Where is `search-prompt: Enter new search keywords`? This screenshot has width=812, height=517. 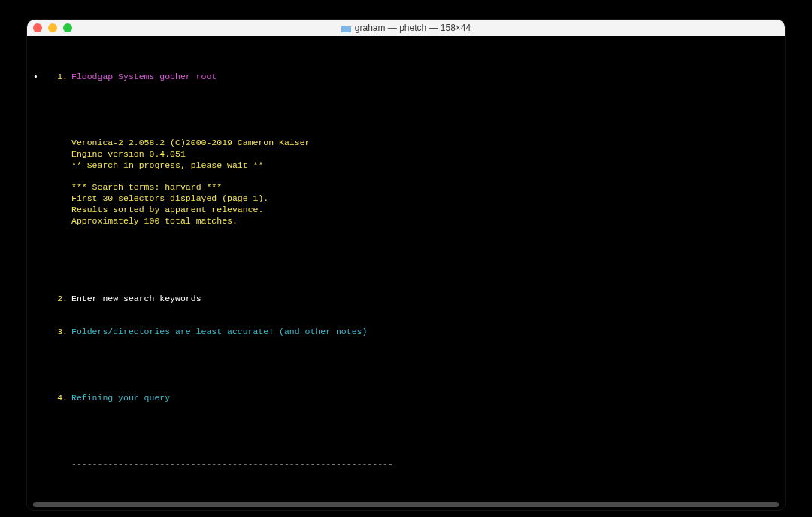 search-prompt: Enter new search keywords is located at coordinates (137, 300).